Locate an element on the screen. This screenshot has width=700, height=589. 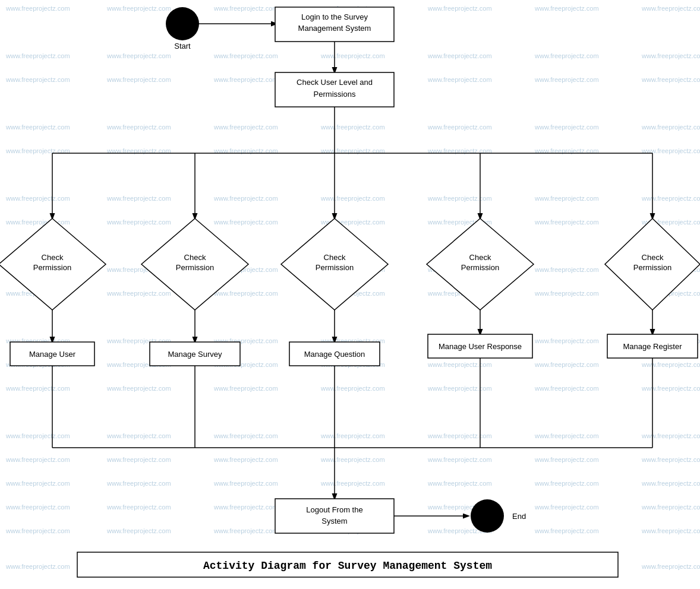
check-perm-2-line2: Permission is located at coordinates (195, 267).